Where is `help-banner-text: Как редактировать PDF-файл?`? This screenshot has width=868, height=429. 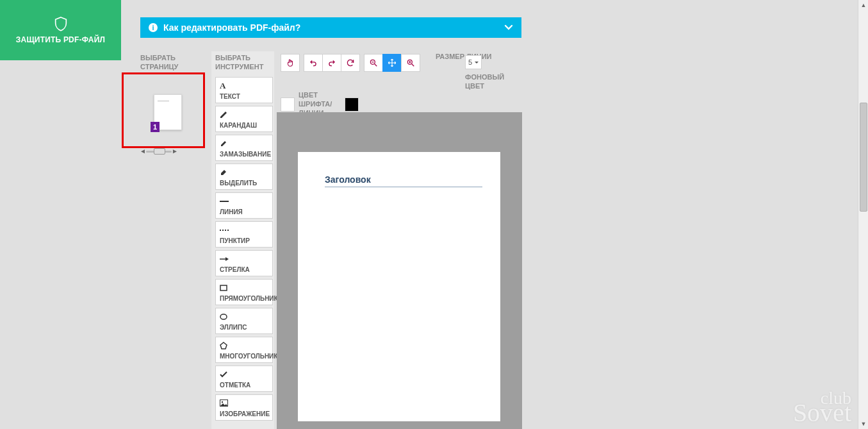
help-banner-text: Как редактировать PDF-файл? is located at coordinates (232, 28).